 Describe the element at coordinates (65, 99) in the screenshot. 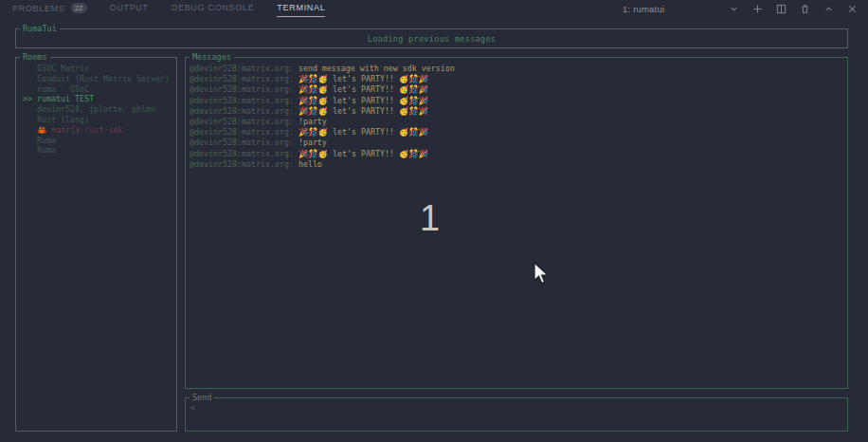

I see `room-name: rumatui TEST` at that location.